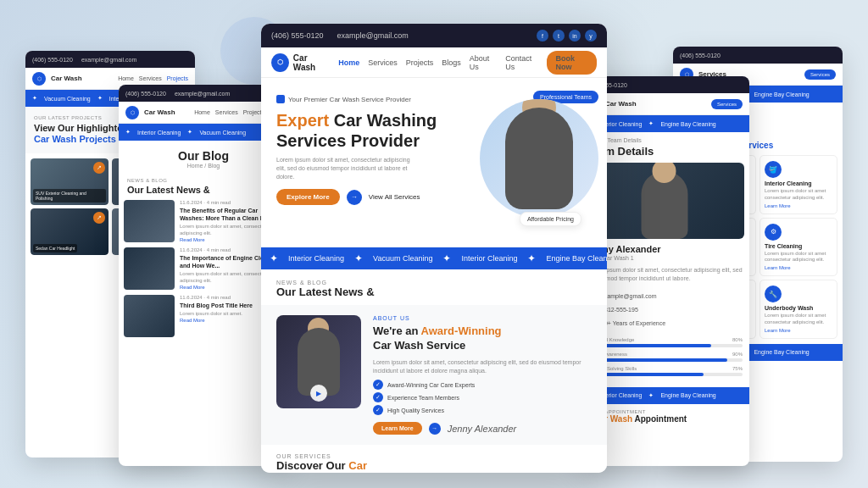 This screenshot has width=868, height=488. I want to click on hero-image-area: Professional Teams Affordable Pricing, so click(531, 163).